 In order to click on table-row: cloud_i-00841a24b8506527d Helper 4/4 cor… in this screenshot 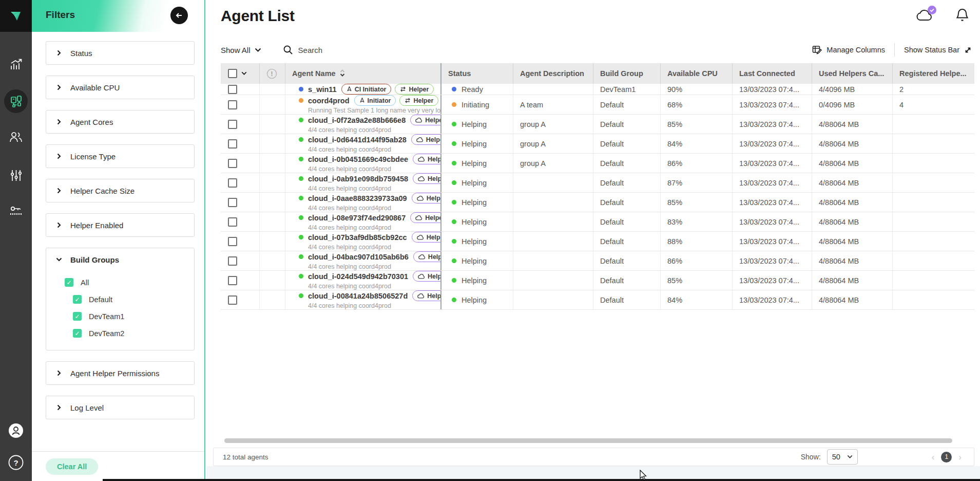, I will do `click(598, 300)`.